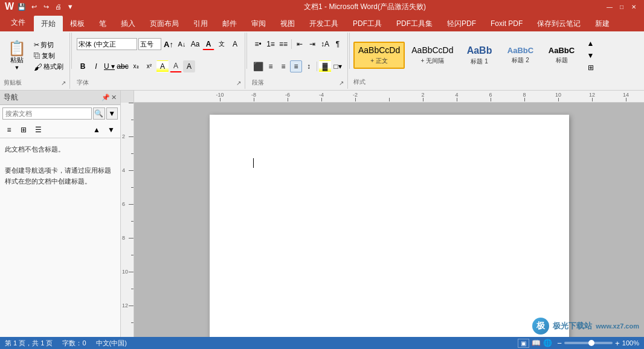  What do you see at coordinates (610, 7) in the screenshot?
I see `minimize-btn: —` at bounding box center [610, 7].